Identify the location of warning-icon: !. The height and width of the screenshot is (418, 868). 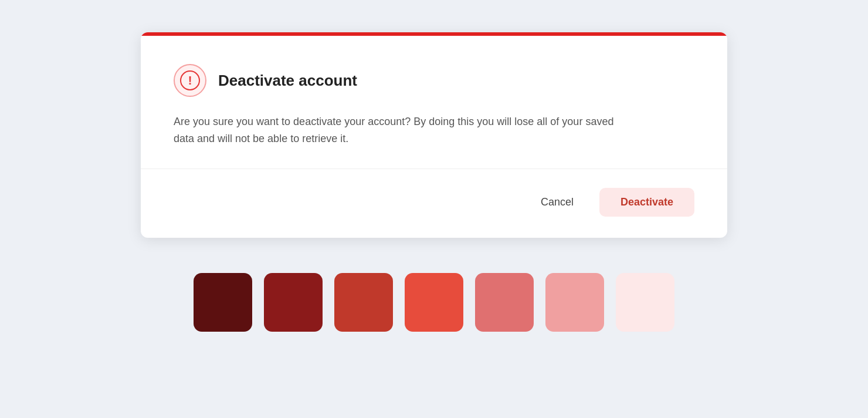
(190, 80).